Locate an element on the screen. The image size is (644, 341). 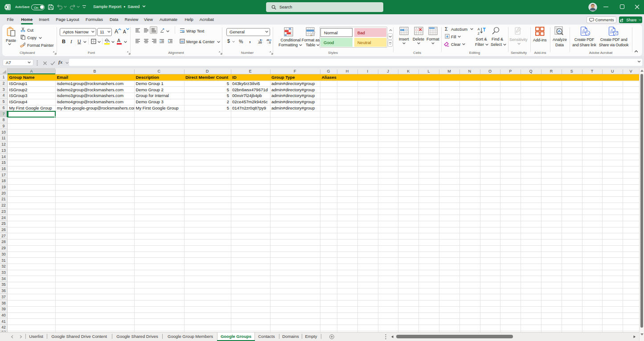
svg-text: →0 is located at coordinates (269, 43).